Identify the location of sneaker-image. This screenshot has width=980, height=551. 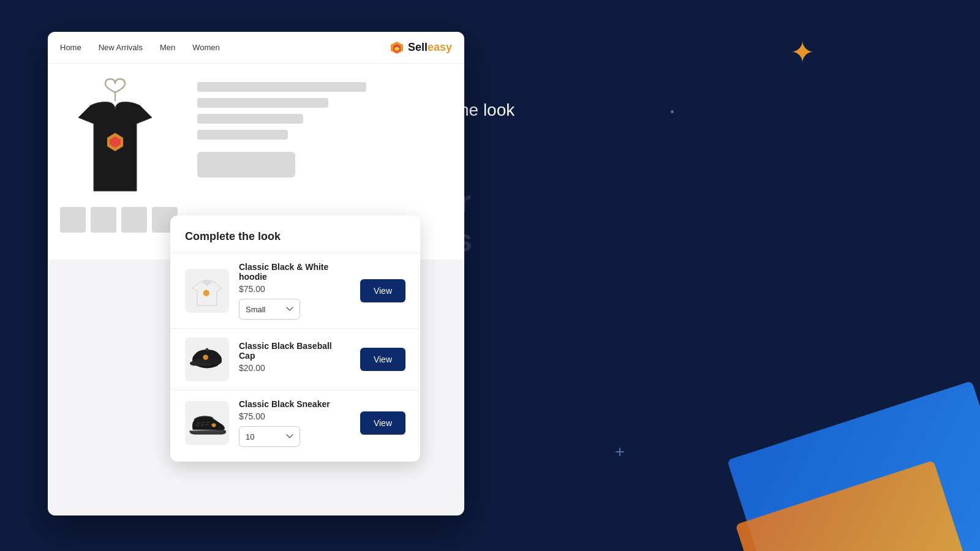
(207, 423).